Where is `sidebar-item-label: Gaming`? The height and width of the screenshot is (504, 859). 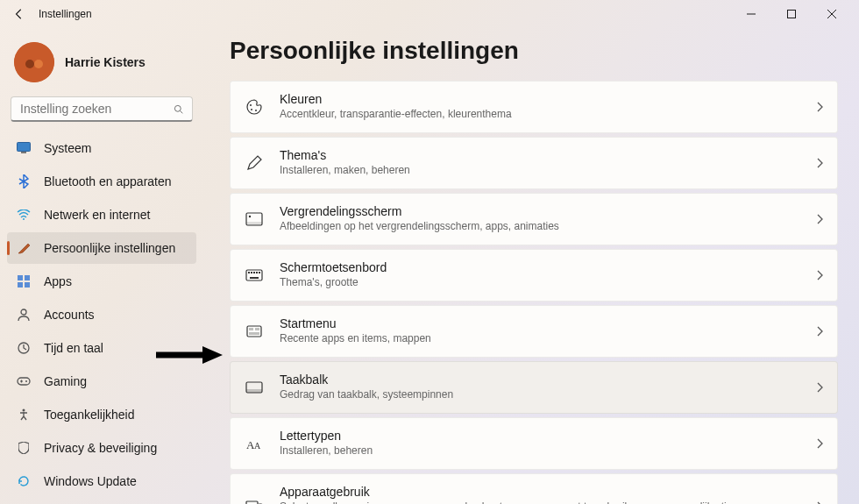
sidebar-item-label: Gaming is located at coordinates (65, 381).